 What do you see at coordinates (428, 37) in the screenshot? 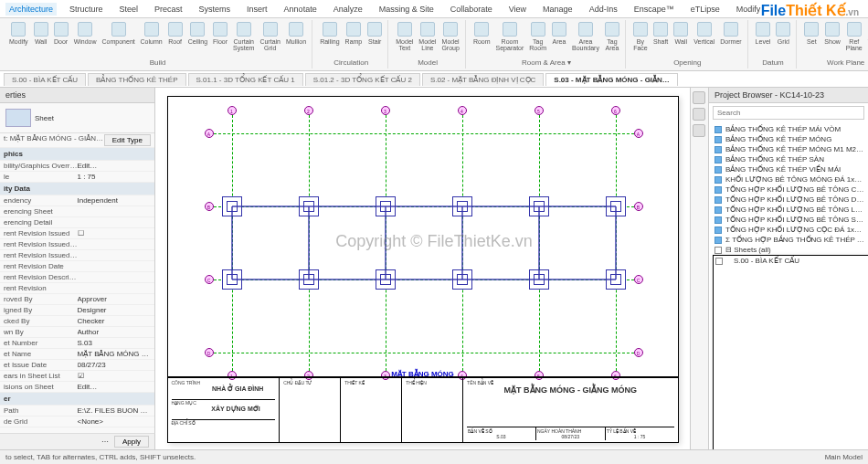
I see `ribbon-button: Model Line` at bounding box center [428, 37].